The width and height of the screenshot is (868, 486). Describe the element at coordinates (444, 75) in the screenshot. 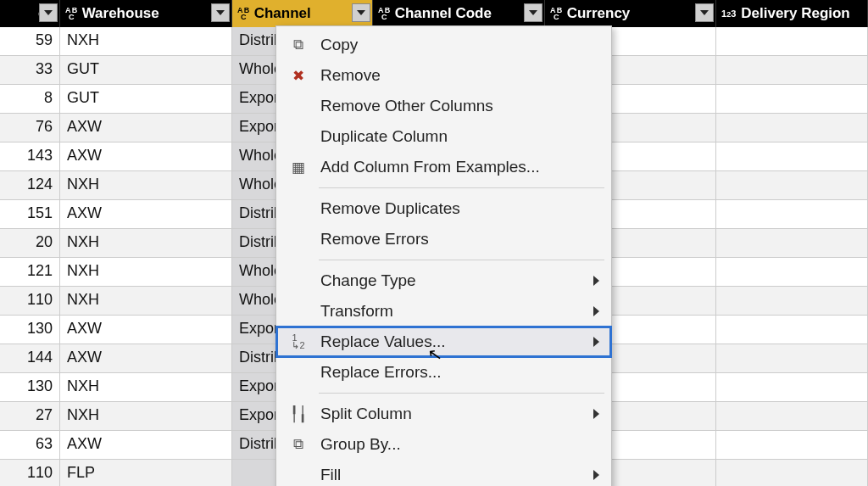

I see `menu-remove: ✖ Remove` at that location.